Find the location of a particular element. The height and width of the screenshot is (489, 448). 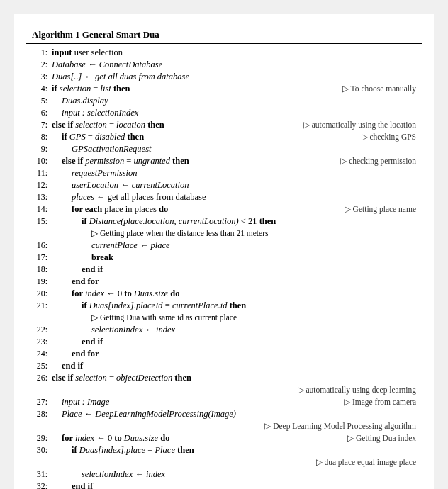

line-content-30c: ▷ dua place equal image place is located at coordinates (234, 462).